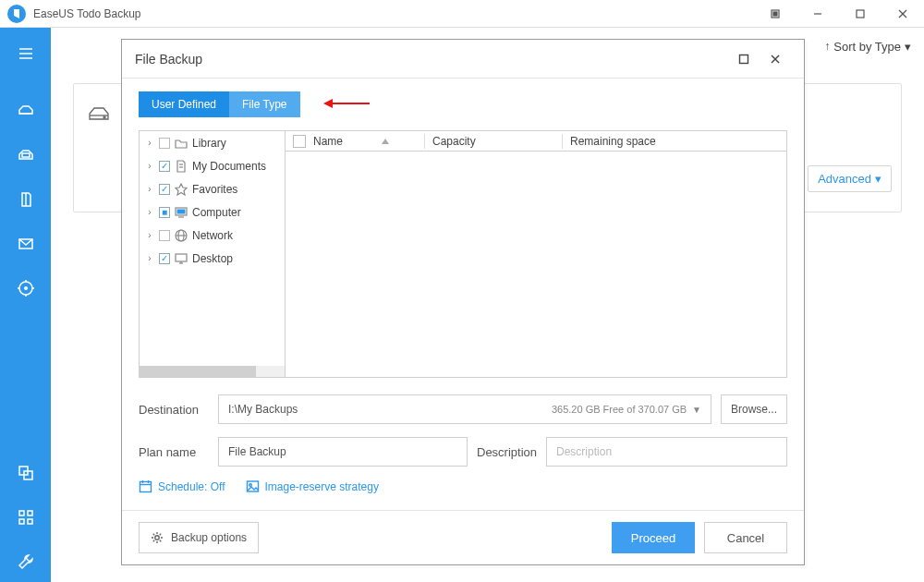 This screenshot has width=924, height=582. Describe the element at coordinates (343, 452) in the screenshot. I see `plan-name-input` at that location.